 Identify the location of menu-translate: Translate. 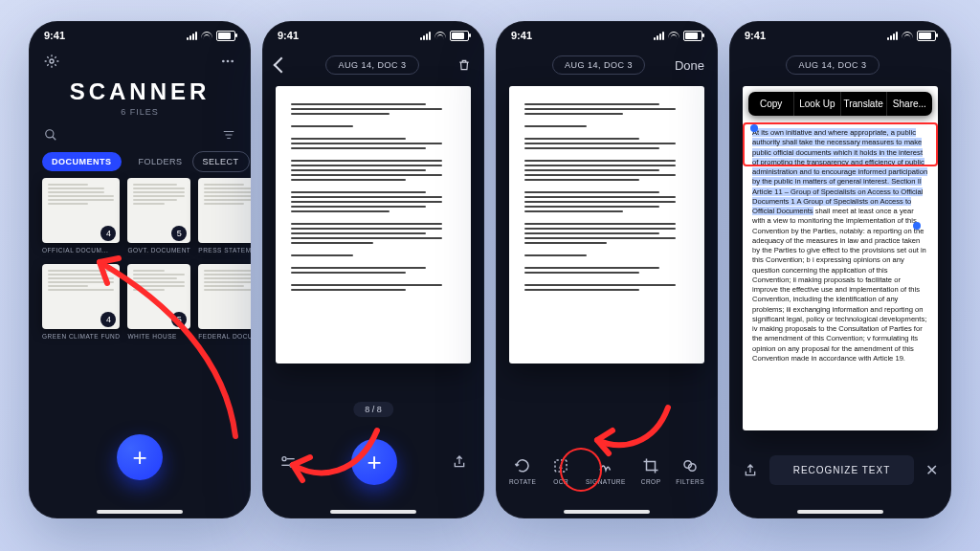
(864, 103).